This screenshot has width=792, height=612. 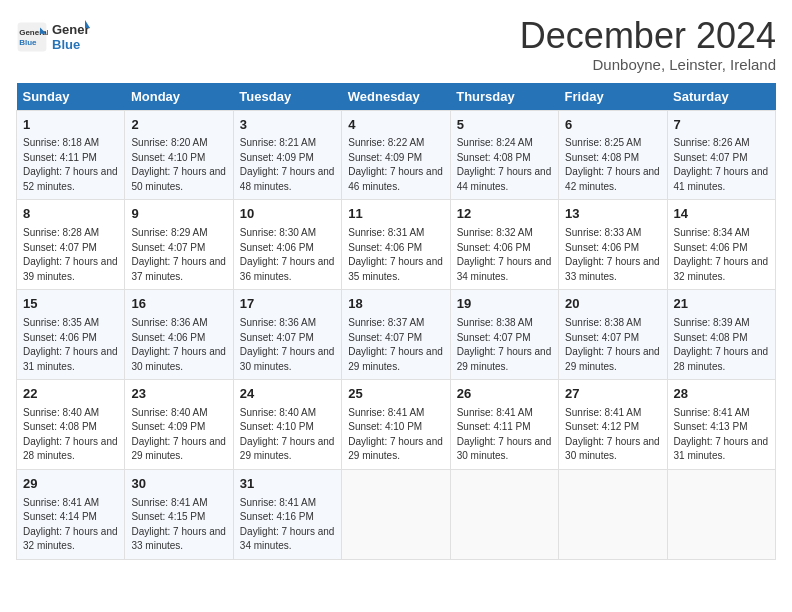 What do you see at coordinates (66, 44) in the screenshot?
I see `svg-text: Blue` at bounding box center [66, 44].